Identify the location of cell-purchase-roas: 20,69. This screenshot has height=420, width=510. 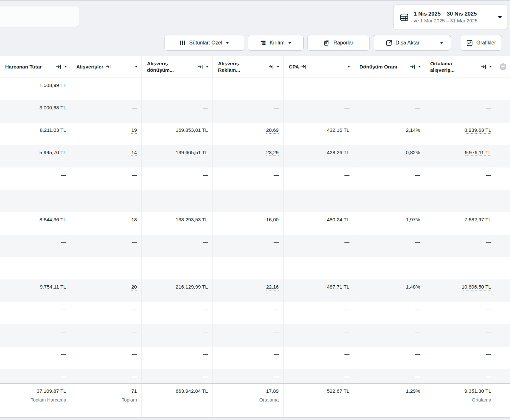
(248, 134).